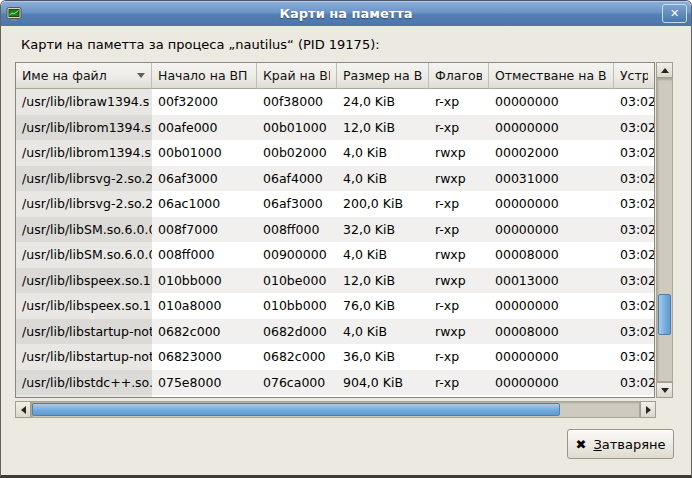 The width and height of the screenshot is (692, 478). What do you see at coordinates (24, 410) in the screenshot?
I see `left-arrow-icon` at bounding box center [24, 410].